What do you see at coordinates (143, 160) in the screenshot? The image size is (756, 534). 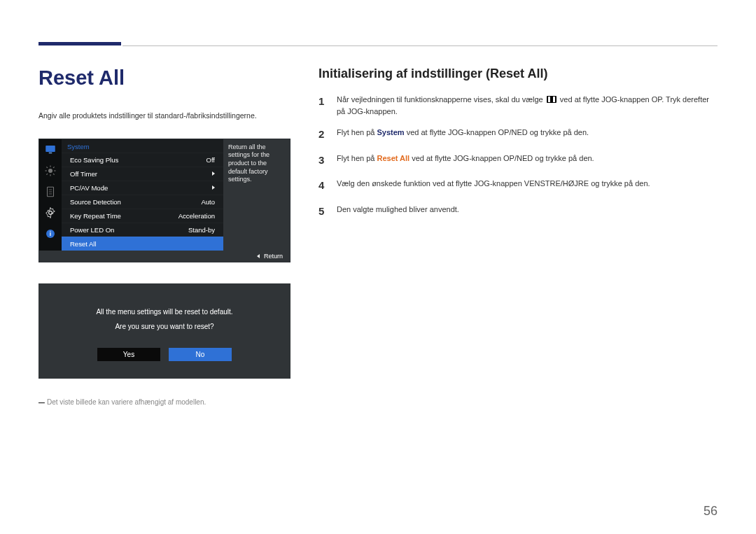 I see `osd-row-eco-saving: Eco Saving Plus Off` at bounding box center [143, 160].